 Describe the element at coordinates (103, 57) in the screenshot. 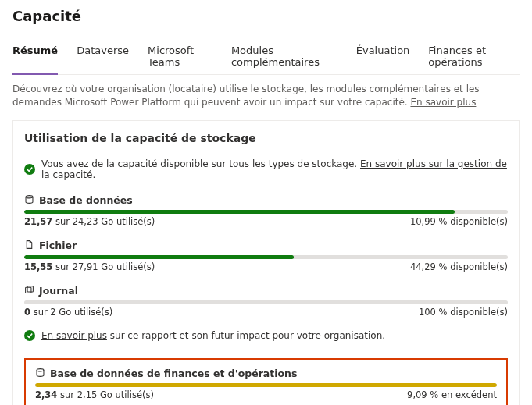

I see `tab-dataverse: Dataverse` at that location.